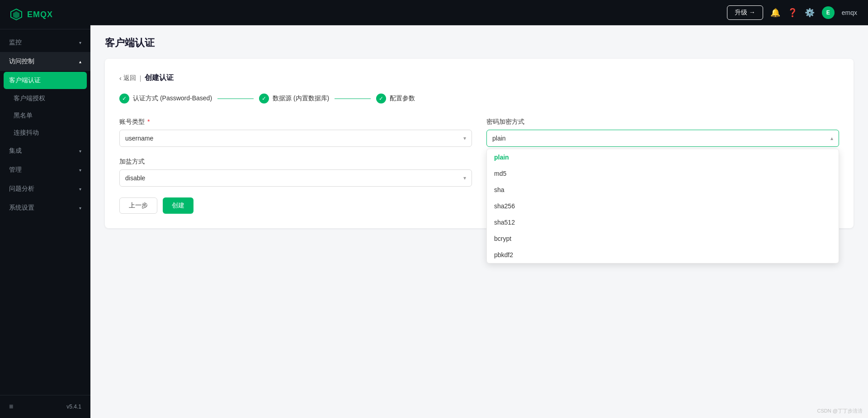 This screenshot has height=418, width=868. Describe the element at coordinates (849, 13) in the screenshot. I see `user-name-label: emqx` at that location.